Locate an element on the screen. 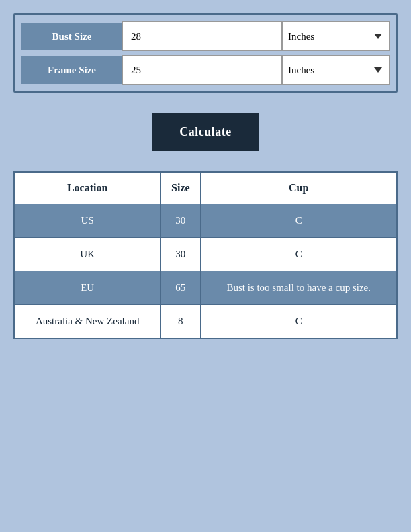 This screenshot has width=411, height=532. header-location: Location is located at coordinates (87, 188).